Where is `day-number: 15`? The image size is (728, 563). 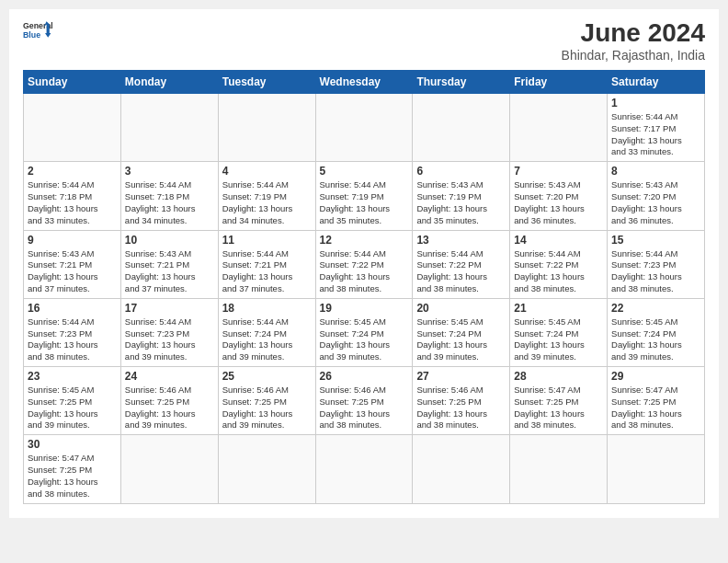 day-number: 15 is located at coordinates (656, 240).